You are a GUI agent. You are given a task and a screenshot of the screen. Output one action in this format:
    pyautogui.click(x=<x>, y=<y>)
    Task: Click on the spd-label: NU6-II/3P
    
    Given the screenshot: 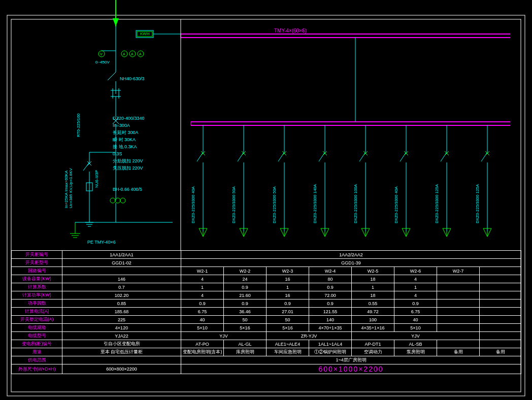 What is the action you would take?
    pyautogui.click(x=96, y=170)
    